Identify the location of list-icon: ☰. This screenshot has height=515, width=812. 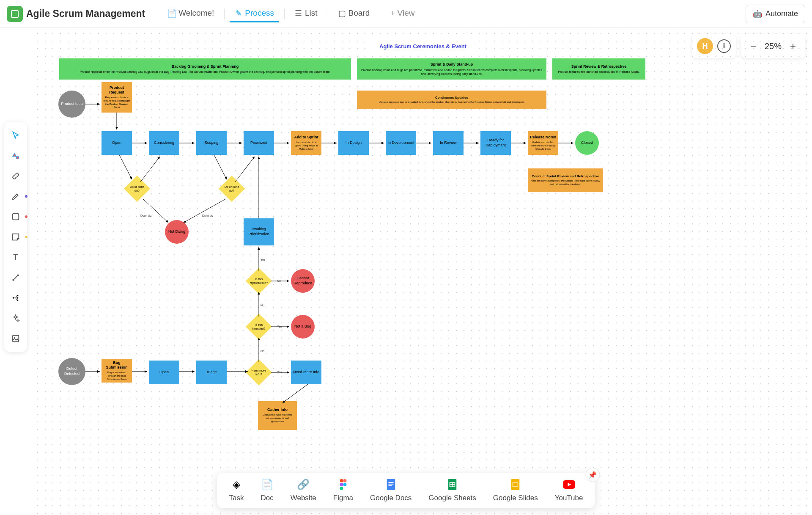
(299, 13).